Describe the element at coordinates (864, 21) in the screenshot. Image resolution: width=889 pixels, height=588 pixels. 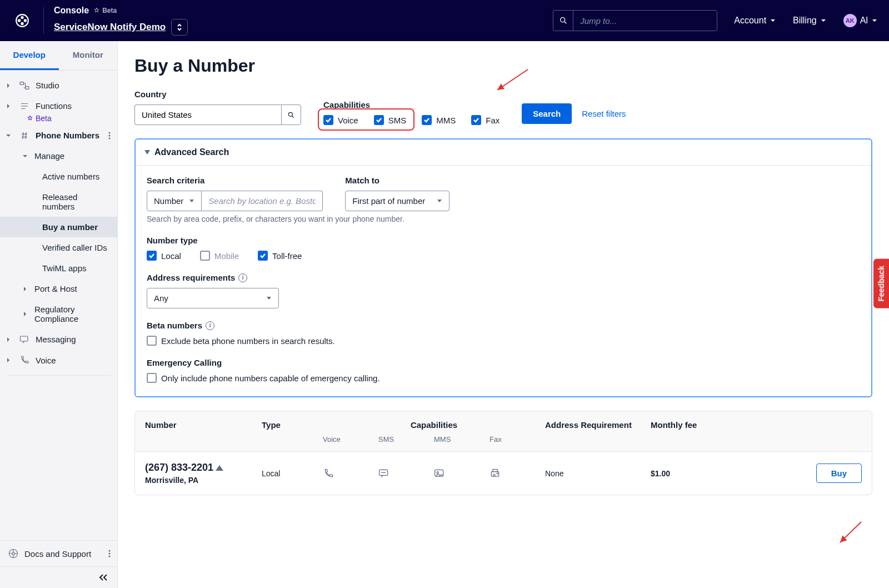
I see `avatar-name: Al` at that location.